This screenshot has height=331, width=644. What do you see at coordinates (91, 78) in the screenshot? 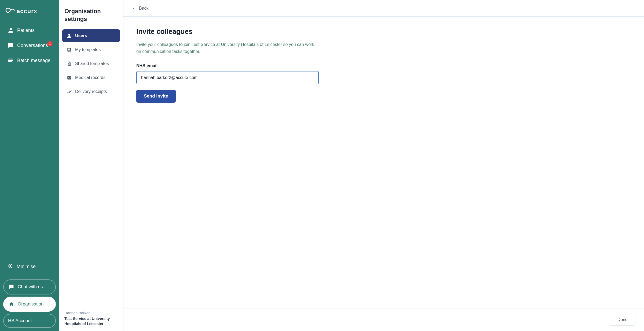
I see `settings-nav-item-medical-records: Medical records` at bounding box center [91, 78].